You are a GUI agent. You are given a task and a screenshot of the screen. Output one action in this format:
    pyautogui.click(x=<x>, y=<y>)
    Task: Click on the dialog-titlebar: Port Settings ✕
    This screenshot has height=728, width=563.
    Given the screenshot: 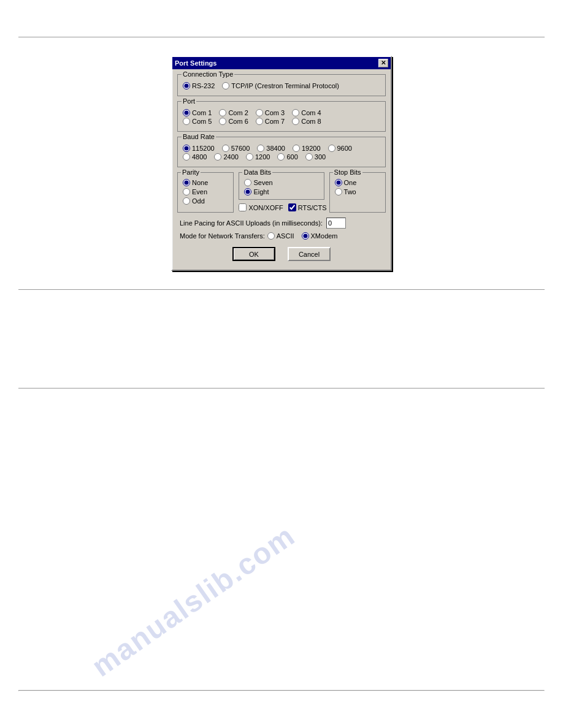 What is the action you would take?
    pyautogui.click(x=282, y=63)
    